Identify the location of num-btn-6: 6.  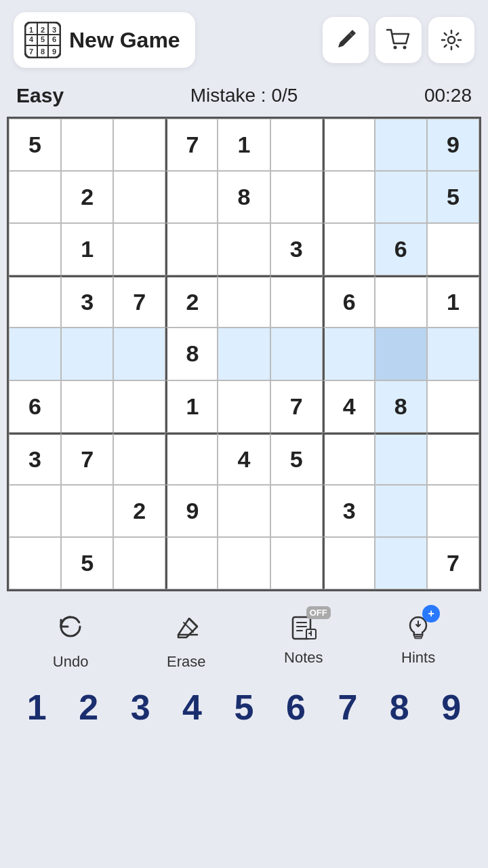
(296, 707).